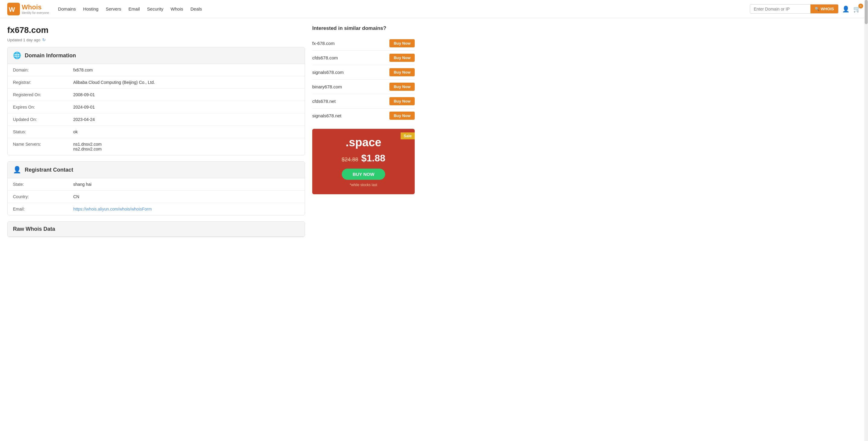  Describe the element at coordinates (156, 110) in the screenshot. I see `domain-info-table: Domain: fx678.com Registrar: Alibaba Clo…` at that location.